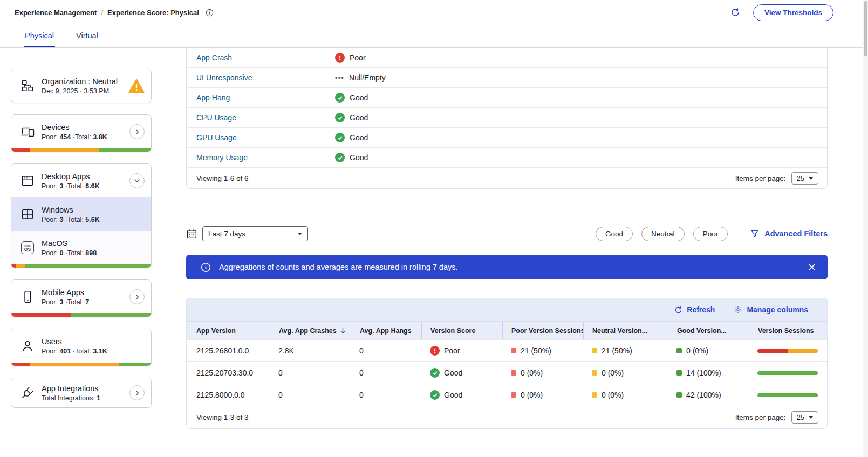 This screenshot has width=868, height=457. Describe the element at coordinates (81, 216) in the screenshot. I see `desktop-apps-card: Desktop Apps Poor: 3 ·Total: 6.6K Wind` at that location.